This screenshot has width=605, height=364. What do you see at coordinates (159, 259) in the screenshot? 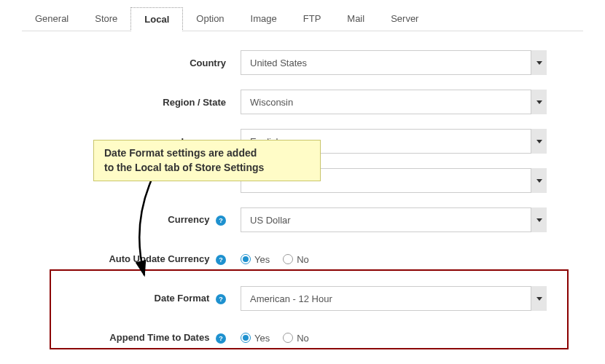
I see `auto-update-label: Auto Update Currency` at bounding box center [159, 259].